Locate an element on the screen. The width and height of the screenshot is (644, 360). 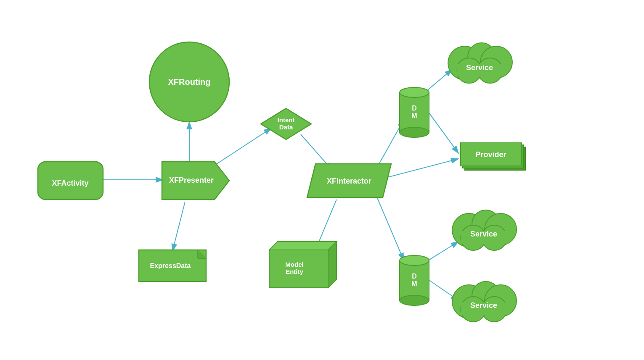
xfpresenter-node: XFPresenter is located at coordinates (196, 181).